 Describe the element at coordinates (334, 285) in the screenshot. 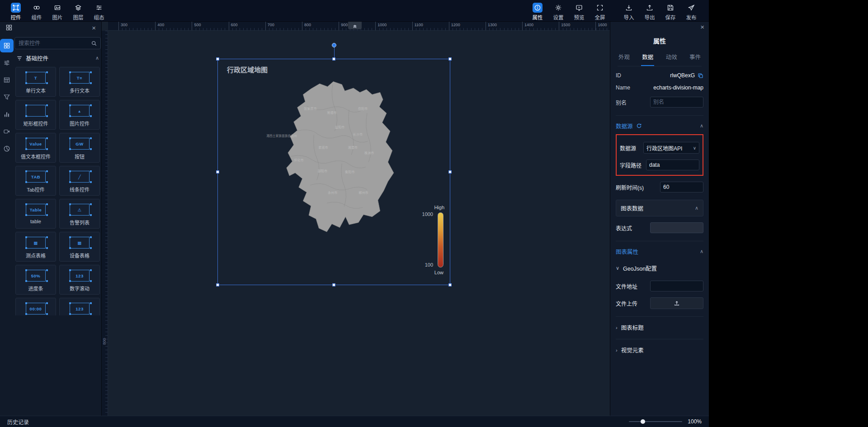

I see `resize-handle-bottom-middle` at that location.